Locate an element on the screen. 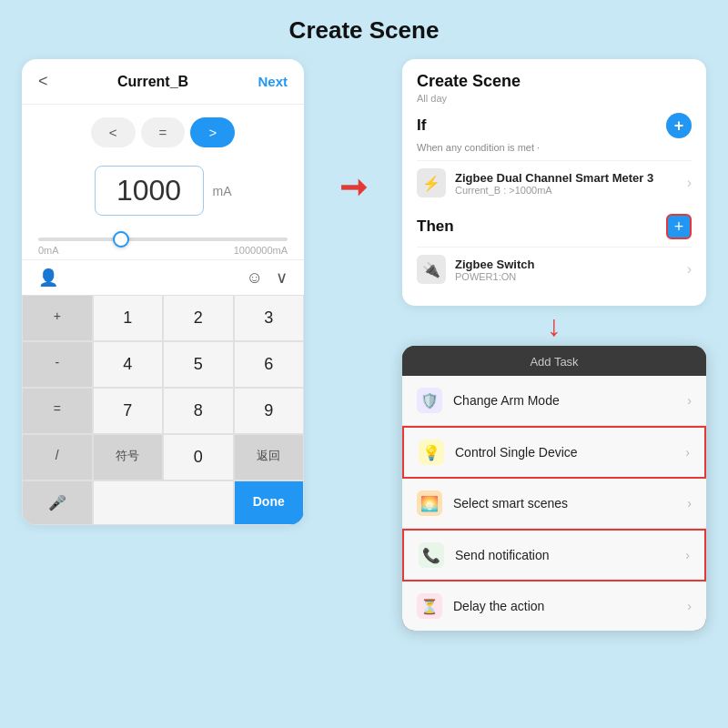 This screenshot has height=728, width=728. if-device-sub: Current_B : >1000mA is located at coordinates (566, 190).